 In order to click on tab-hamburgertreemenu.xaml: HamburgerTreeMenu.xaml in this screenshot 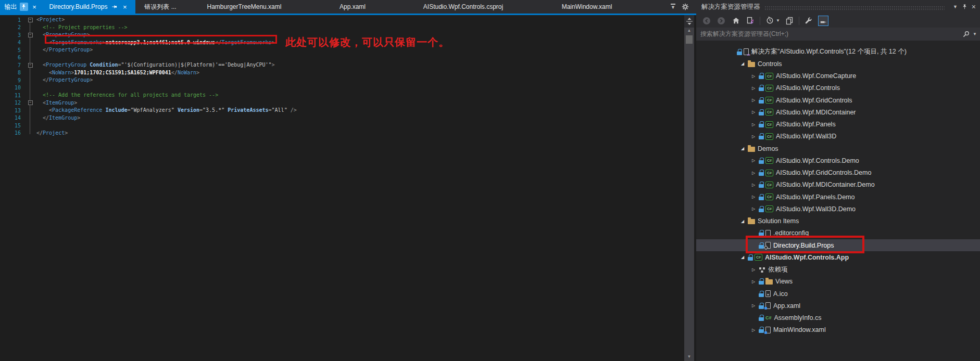, I will do `click(244, 7)`.